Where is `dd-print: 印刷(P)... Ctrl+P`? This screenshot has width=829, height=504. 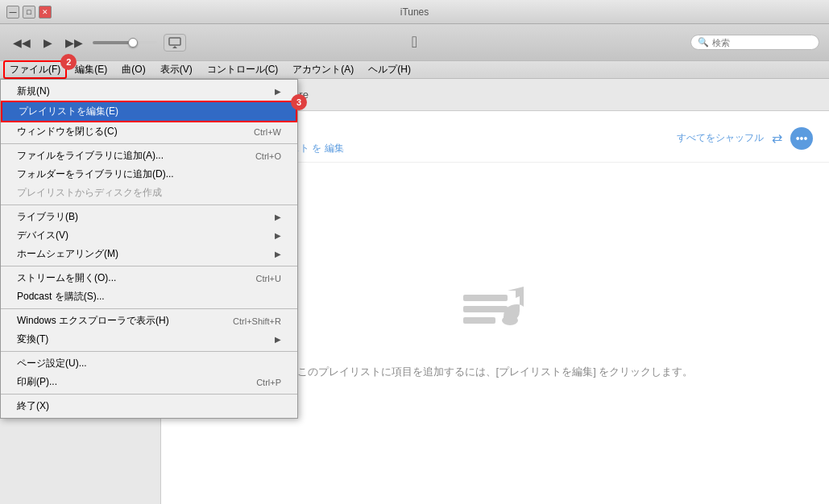
dd-print: 印刷(P)... Ctrl+P is located at coordinates (149, 382).